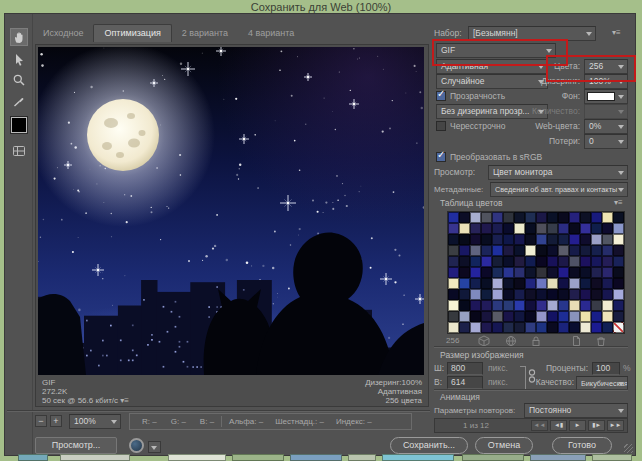  I want to click on browser-preview-icon, so click(136, 446).